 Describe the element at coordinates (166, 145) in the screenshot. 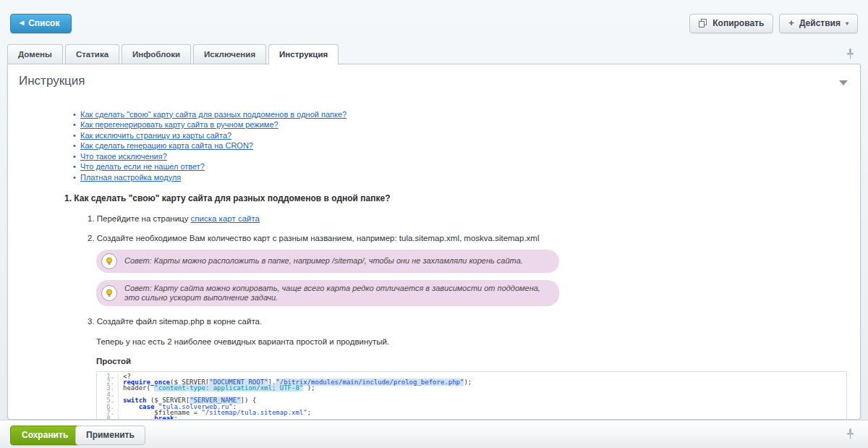

I see `faq-link: Как сделать генерацию карта сайта на CRO…` at that location.